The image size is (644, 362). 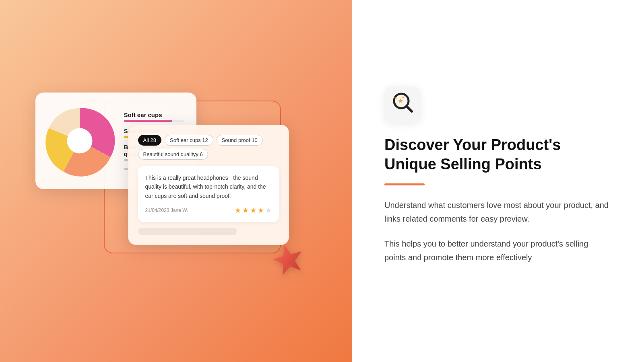 What do you see at coordinates (402, 105) in the screenshot?
I see `app-icon-wrapper: ★ ★ ★` at bounding box center [402, 105].